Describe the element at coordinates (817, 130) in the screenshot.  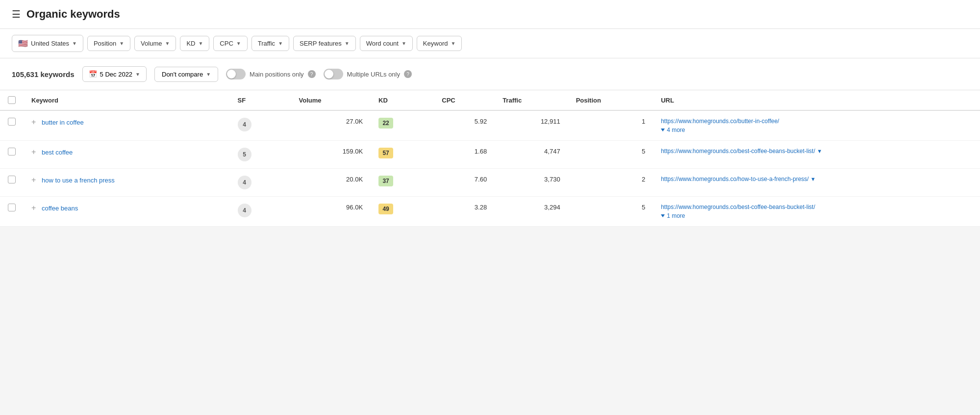
I see `more-urls-link: 4 more` at that location.